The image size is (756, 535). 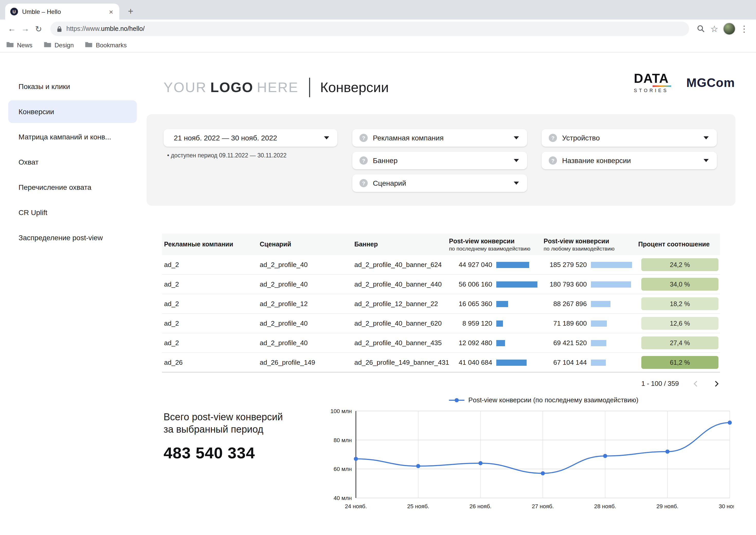 What do you see at coordinates (72, 187) in the screenshot?
I see `sidebar-item: Перечисление охвата` at bounding box center [72, 187].